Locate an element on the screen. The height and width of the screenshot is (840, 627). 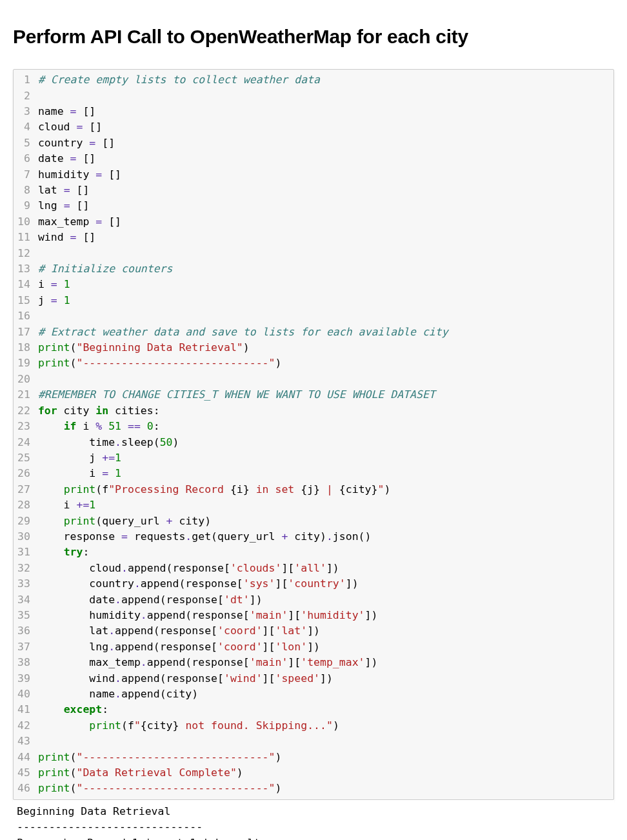
code-line: humidity.append(response['main']['humidi… is located at coordinates (208, 615).